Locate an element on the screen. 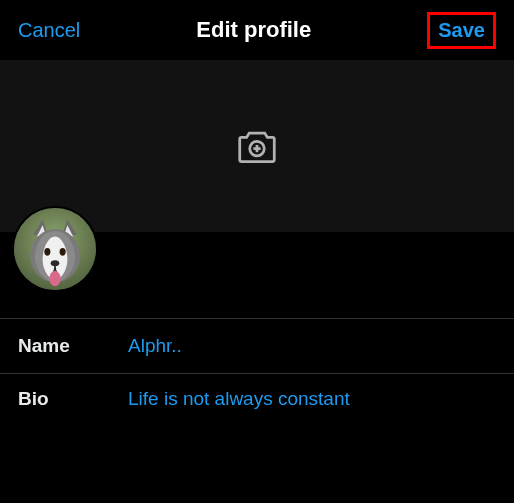 The image size is (514, 503). bio-input: Life is not always constant is located at coordinates (312, 399).